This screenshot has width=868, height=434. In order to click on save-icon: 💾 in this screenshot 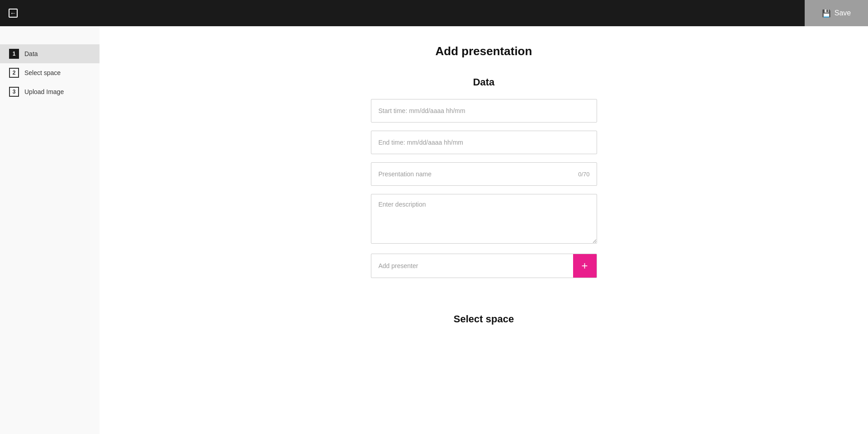, I will do `click(826, 14)`.